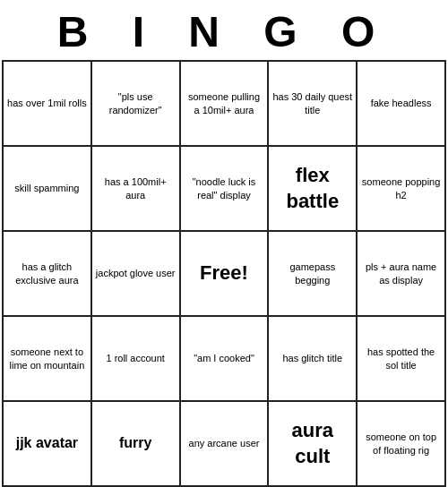 Image resolution: width=448 pixels, height=487 pixels. What do you see at coordinates (226, 190) in the screenshot?
I see `bingo-cell-7: "noodle luck is real" display` at bounding box center [226, 190].